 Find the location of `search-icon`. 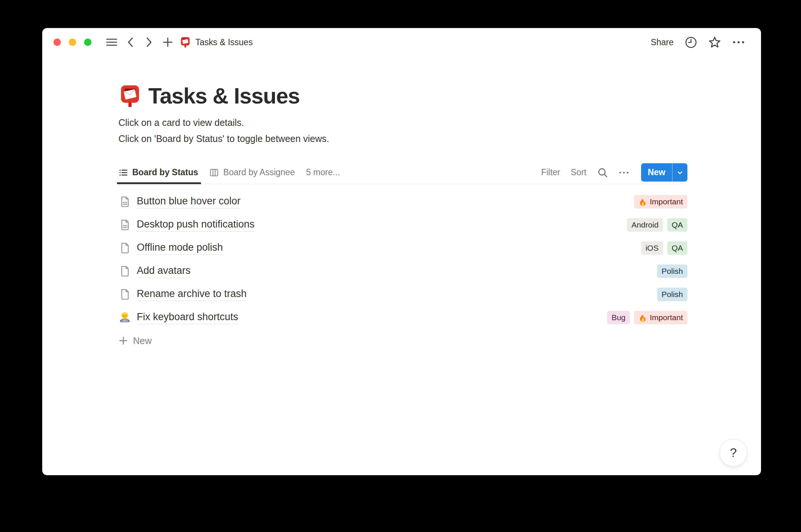

search-icon is located at coordinates (603, 173).